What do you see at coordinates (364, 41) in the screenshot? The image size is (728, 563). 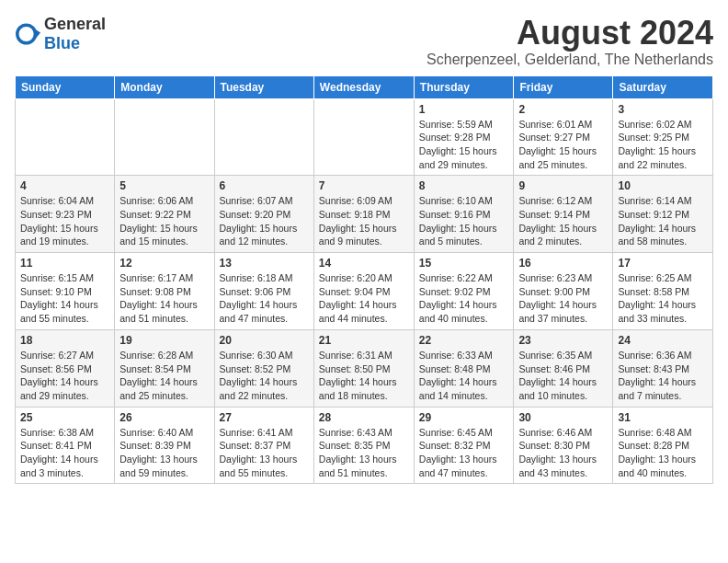 I see `page-header: General Blue August 2024 Scherpenzeel, G…` at bounding box center [364, 41].